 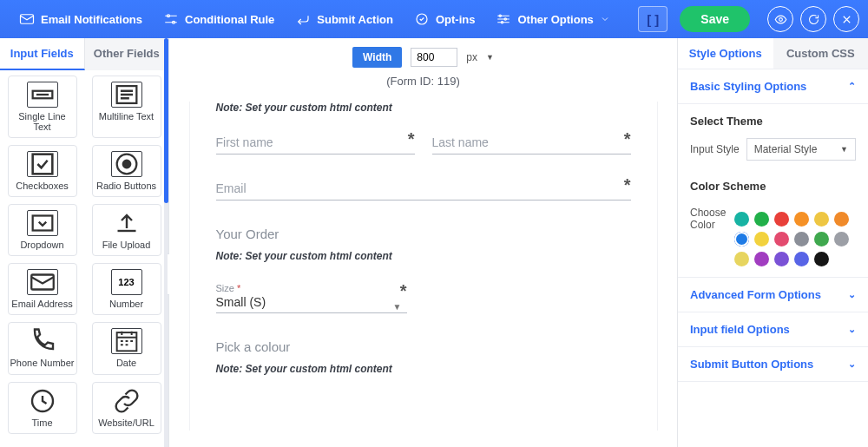 I want to click on field-card-multiline-text: Multiline Text, so click(x=127, y=107).